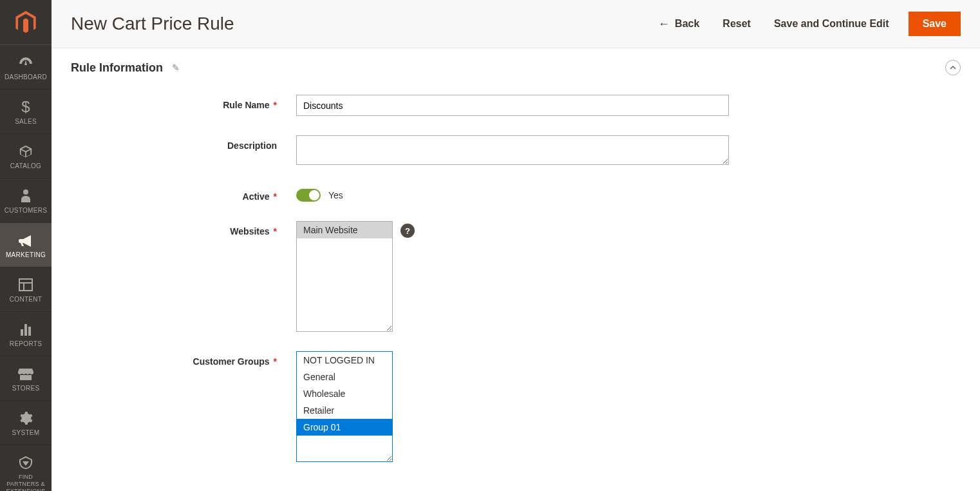 This screenshot has width=980, height=491. What do you see at coordinates (516, 24) in the screenshot?
I see `page-header: New Cart Price Rule ← Back Reset Save an…` at bounding box center [516, 24].